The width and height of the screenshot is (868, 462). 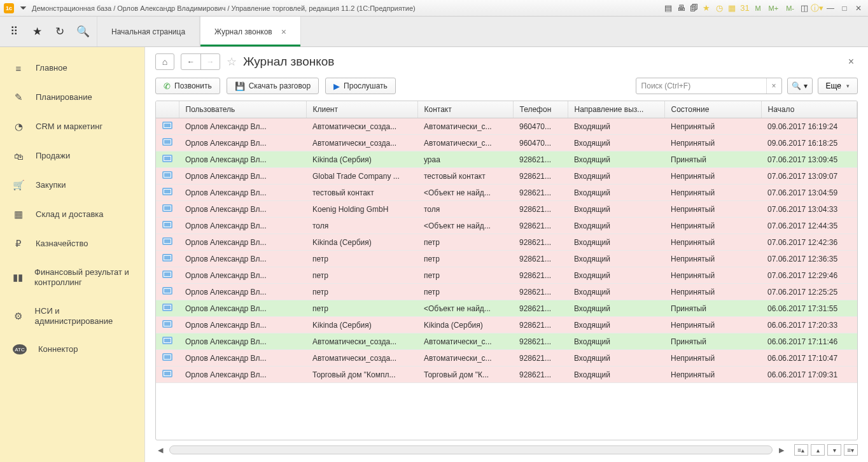 What do you see at coordinates (60, 32) in the screenshot?
I see `history-icon: ↻` at bounding box center [60, 32].